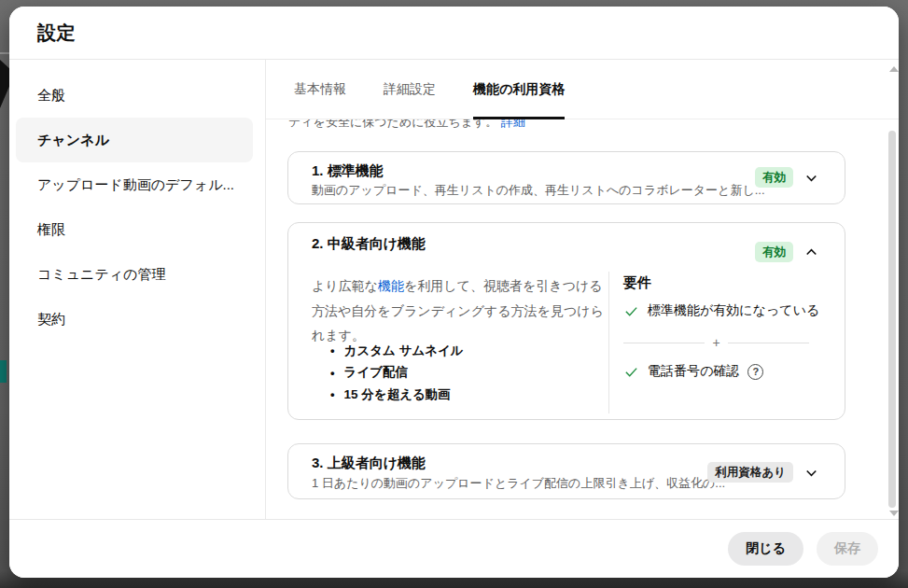  I want to click on list-item: ライブ配信, so click(398, 373).